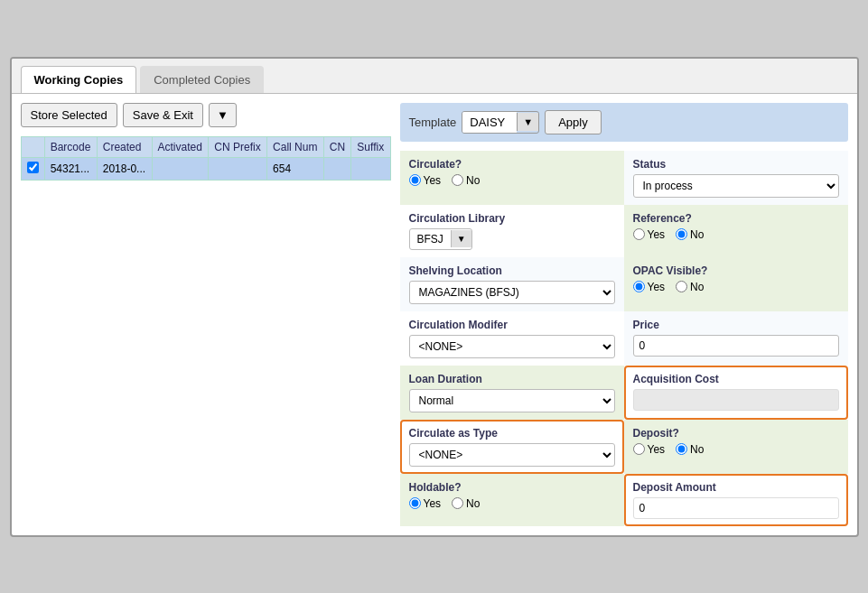 This screenshot has height=593, width=868. I want to click on status-section: Status In process Available Checked out …, so click(736, 178).